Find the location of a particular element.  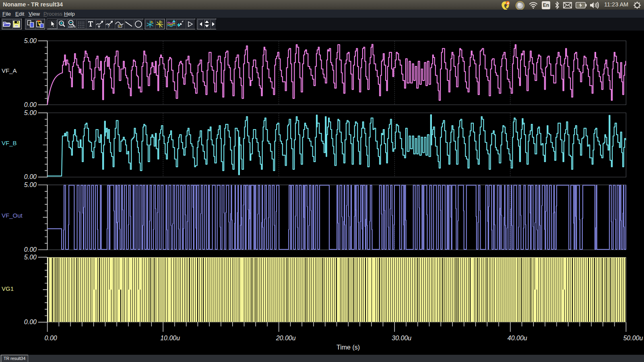

svg-text: 20.00u is located at coordinates (286, 338).